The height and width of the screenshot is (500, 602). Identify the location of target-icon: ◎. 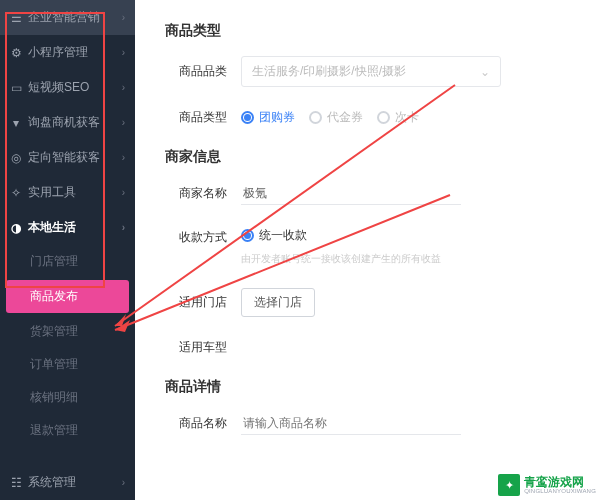
(16, 158).